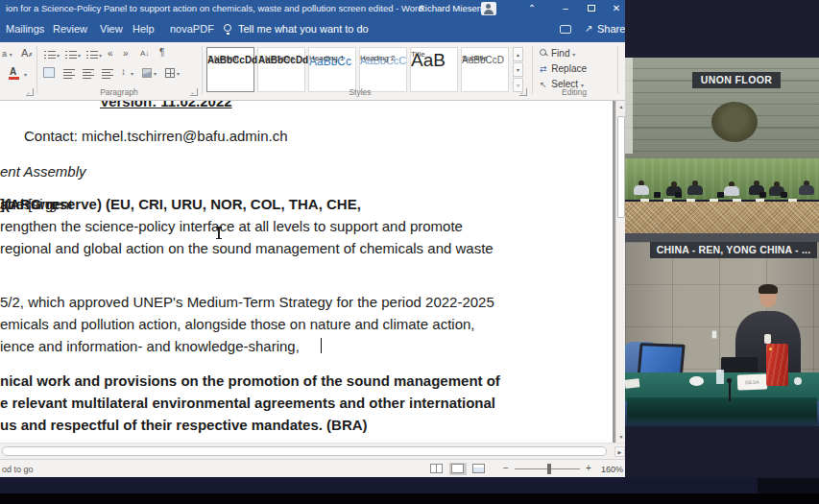 The height and width of the screenshot is (504, 819). What do you see at coordinates (110, 54) in the screenshot?
I see `decrease-indent-icon: «` at bounding box center [110, 54].